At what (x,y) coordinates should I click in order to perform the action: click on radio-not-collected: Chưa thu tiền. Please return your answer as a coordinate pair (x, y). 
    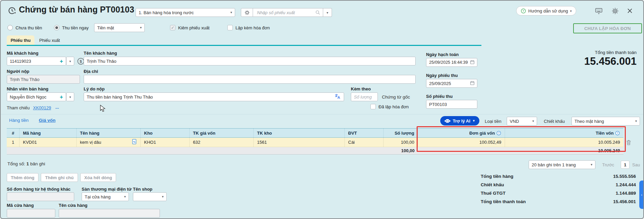
    Looking at the image, I should click on (25, 28).